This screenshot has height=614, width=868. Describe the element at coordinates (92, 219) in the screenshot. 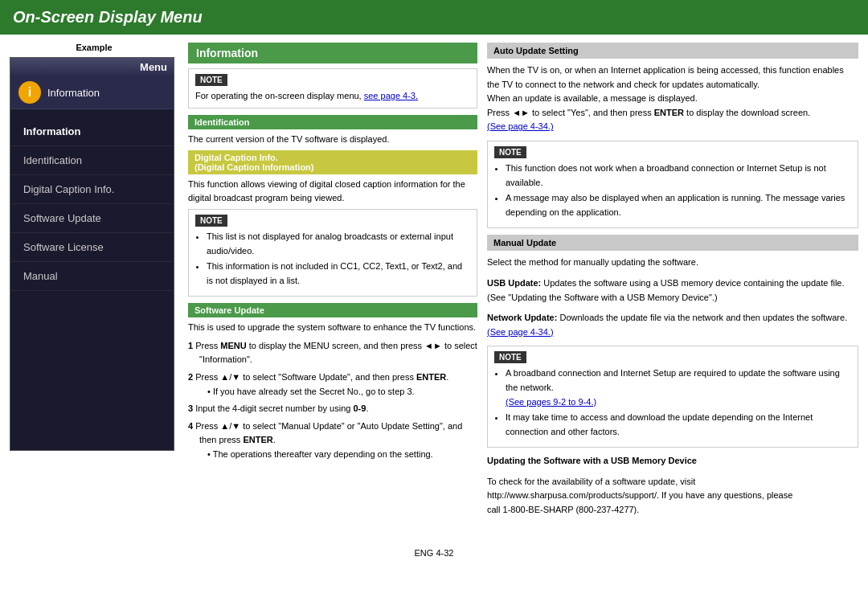

I see `menu-item-software-update: Software Update` at that location.